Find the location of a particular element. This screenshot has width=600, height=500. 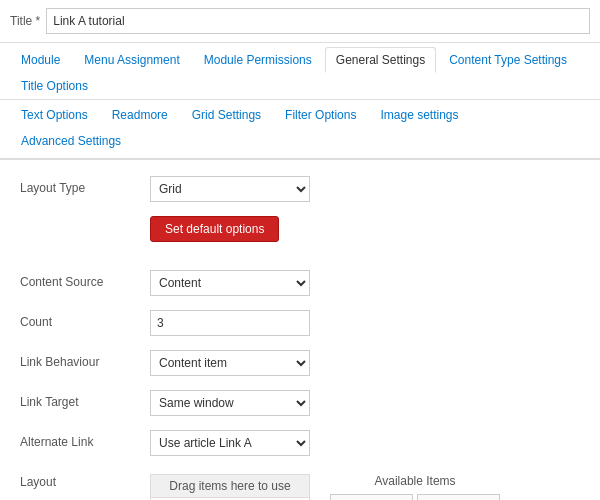

layout-row: Layout Drag items here to use title text… is located at coordinates (300, 485).